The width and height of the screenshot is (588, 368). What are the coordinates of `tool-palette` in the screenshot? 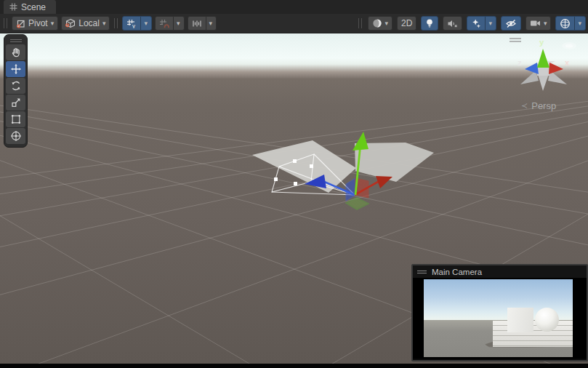 It's located at (16, 91).